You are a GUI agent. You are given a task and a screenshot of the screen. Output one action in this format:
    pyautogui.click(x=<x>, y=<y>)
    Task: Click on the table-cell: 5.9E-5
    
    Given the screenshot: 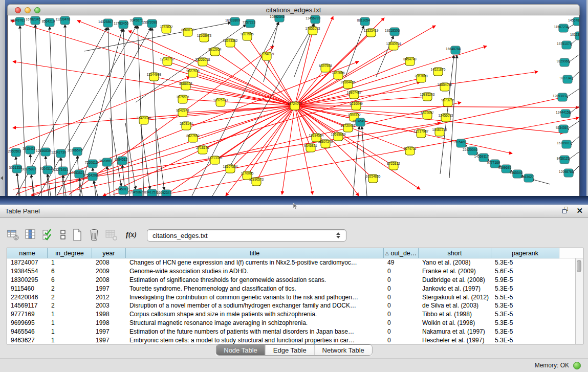 What is the action you would take?
    pyautogui.click(x=525, y=280)
    